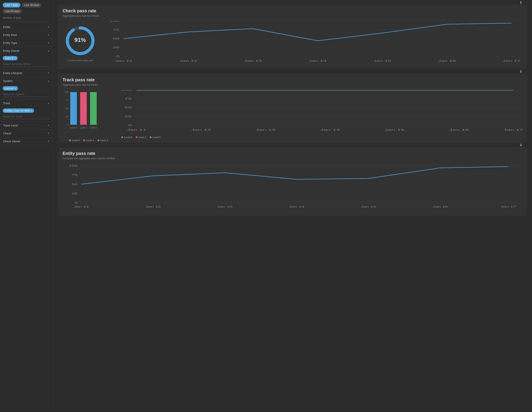  What do you see at coordinates (12, 141) in the screenshot?
I see `check-owner-filter-label: Check Owner` at bounding box center [12, 141].